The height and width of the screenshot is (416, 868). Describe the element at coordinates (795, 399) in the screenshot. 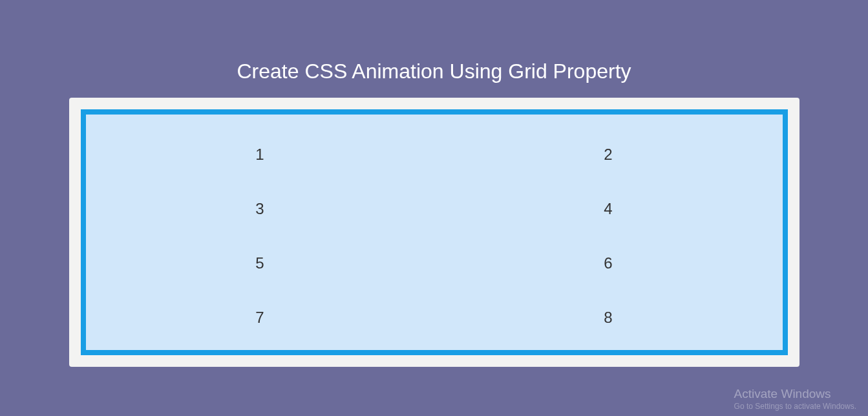

I see `windows-activation-watermark: Activate Windows Go to Settings to activ…` at that location.